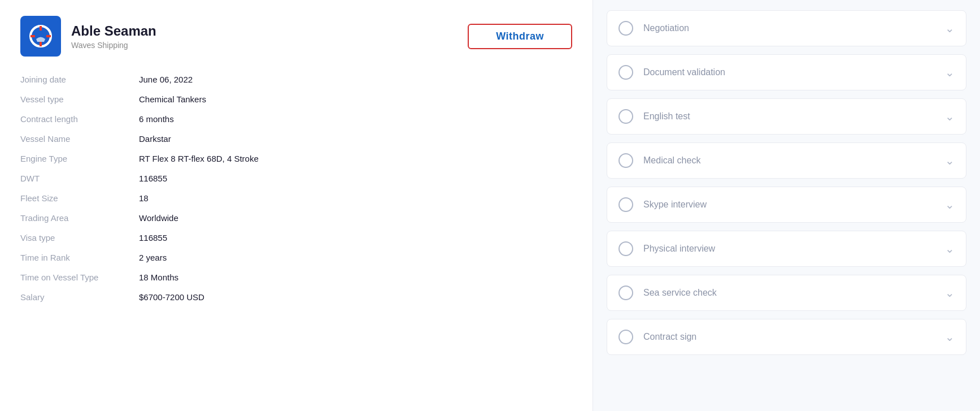  What do you see at coordinates (789, 28) in the screenshot?
I see `checklist-label: Negotiation` at bounding box center [789, 28].